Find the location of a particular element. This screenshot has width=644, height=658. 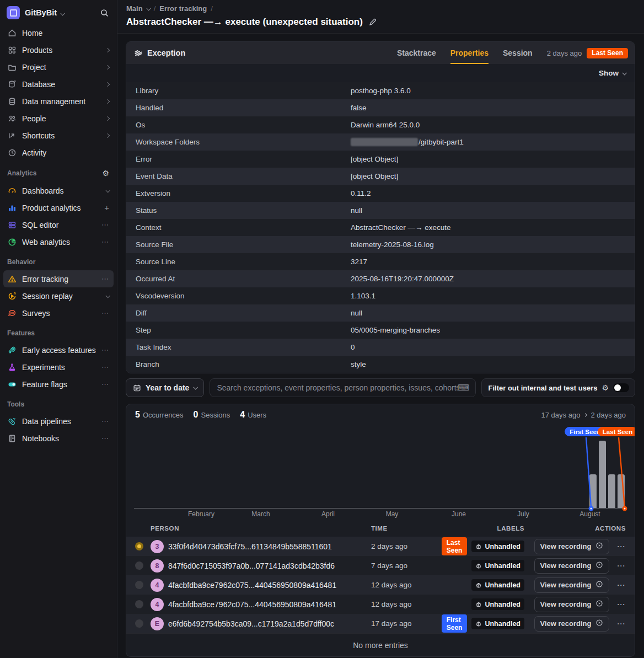

sidebar-item-error-tracking: Error tracking ⋯ is located at coordinates (58, 279).